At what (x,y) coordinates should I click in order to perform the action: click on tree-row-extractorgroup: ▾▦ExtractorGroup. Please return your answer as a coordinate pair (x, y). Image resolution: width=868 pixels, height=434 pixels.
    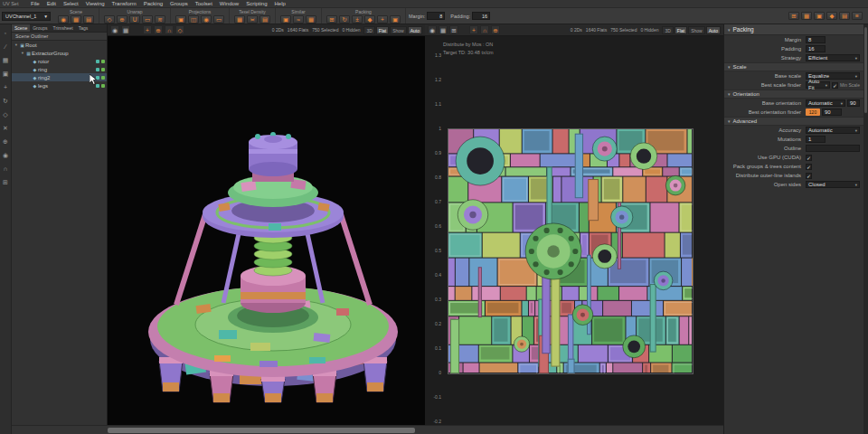
    Looking at the image, I should click on (60, 52).